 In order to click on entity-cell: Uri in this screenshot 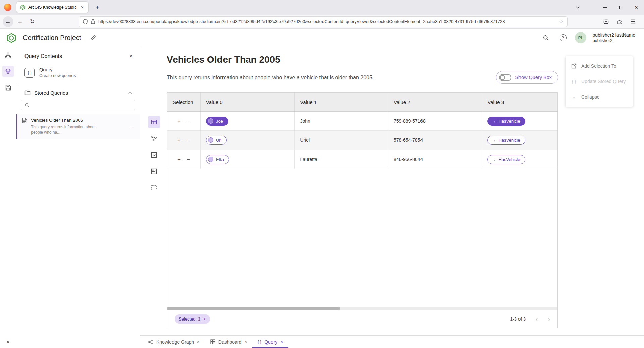, I will do `click(248, 140)`.